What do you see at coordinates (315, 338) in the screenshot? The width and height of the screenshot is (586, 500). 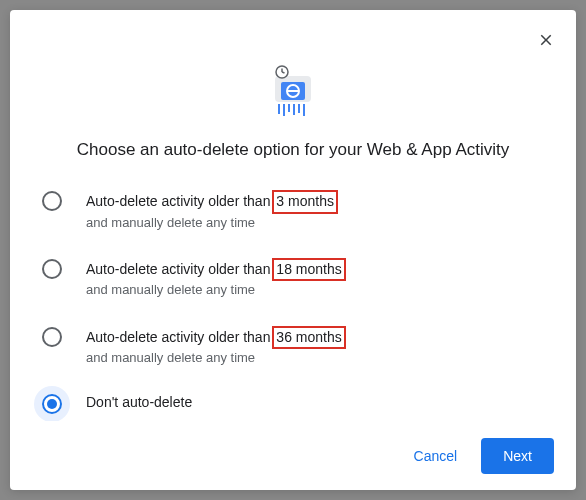 I see `option-label: Auto-delete activity older than 36 month…` at bounding box center [315, 338].